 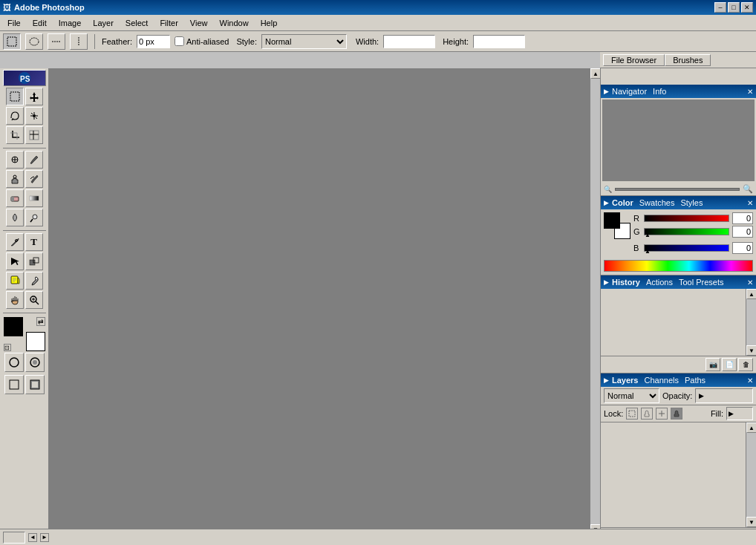 What do you see at coordinates (15, 218) in the screenshot?
I see `tool-blur` at bounding box center [15, 218].